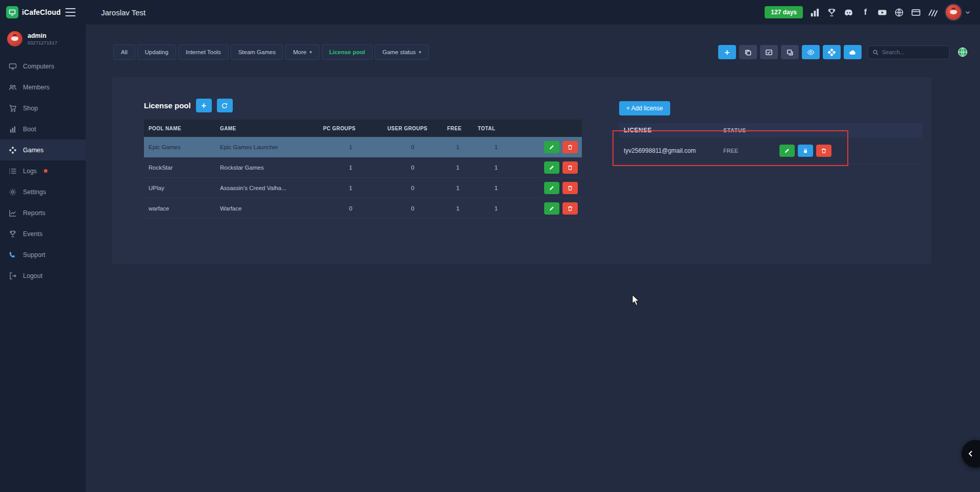  Describe the element at coordinates (43, 66) in the screenshot. I see `sidebar-item-computers: Computers` at that location.